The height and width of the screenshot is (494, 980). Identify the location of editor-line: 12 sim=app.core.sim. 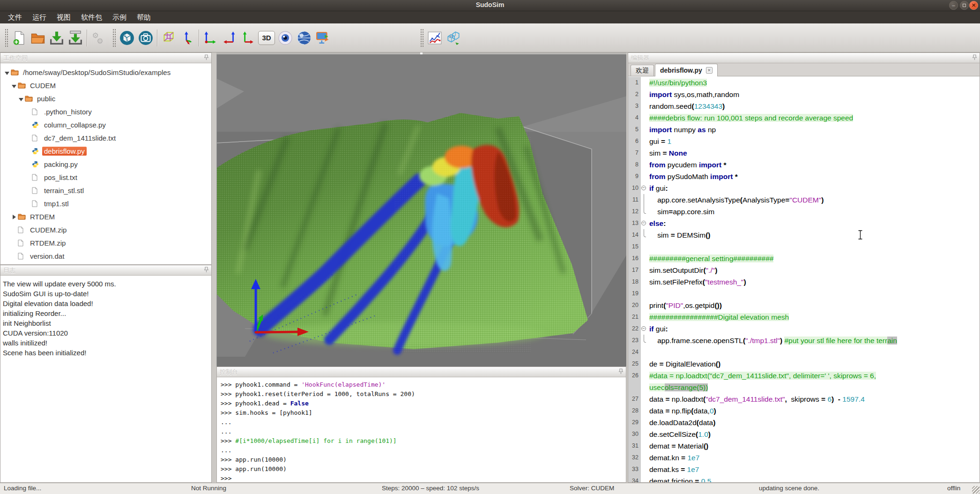
(804, 212).